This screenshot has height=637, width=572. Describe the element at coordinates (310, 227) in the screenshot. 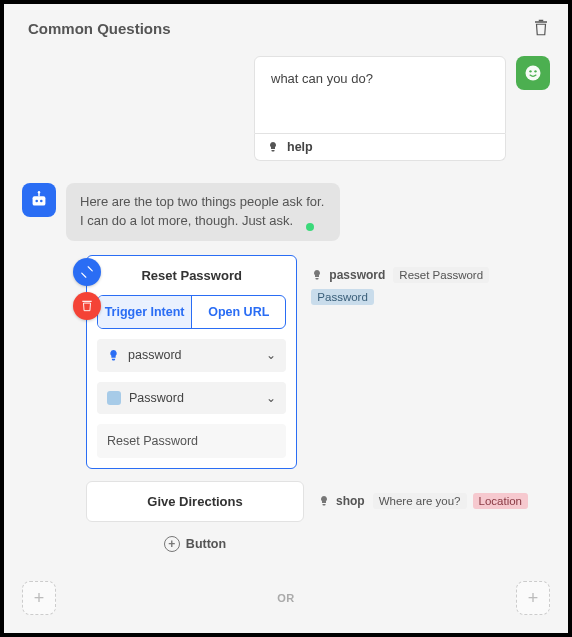

I see `typing-indicator-icon` at that location.